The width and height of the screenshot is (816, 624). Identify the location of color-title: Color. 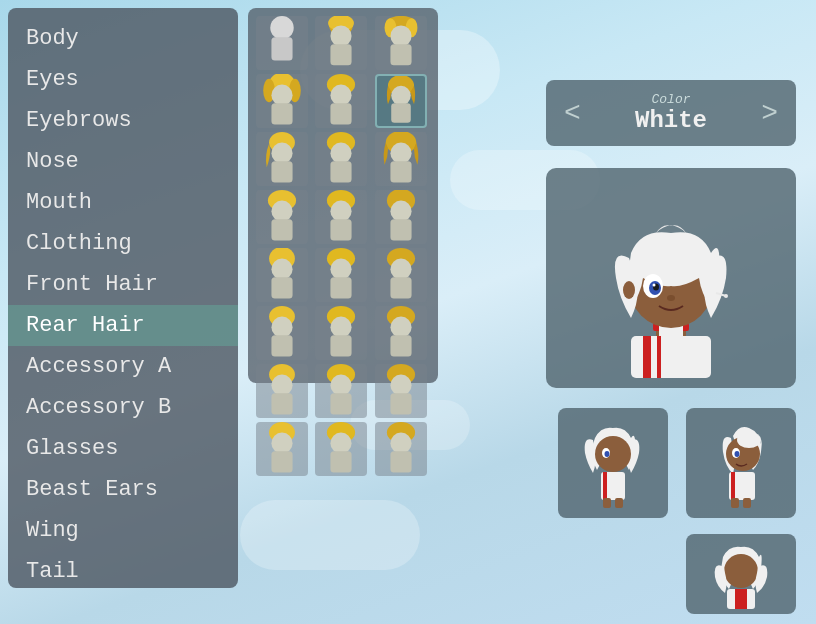
(671, 100).